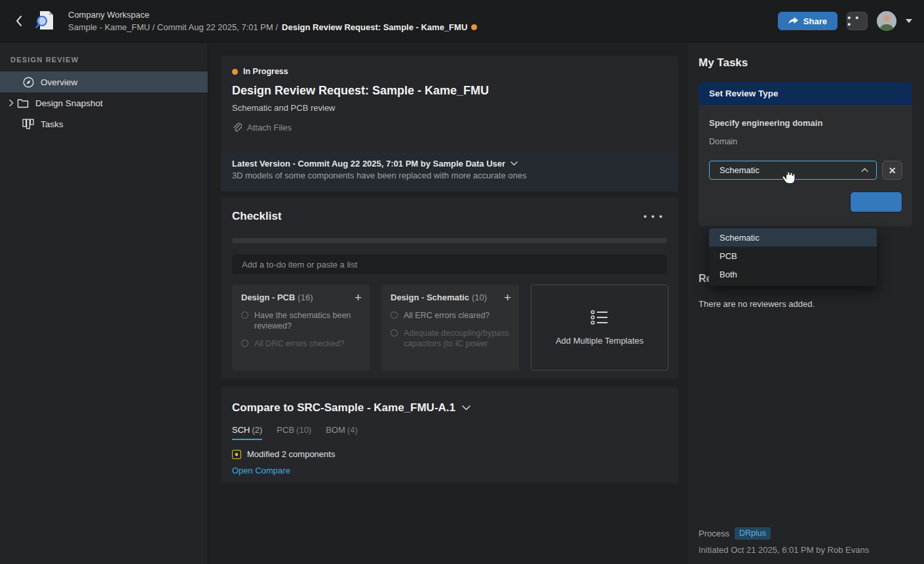 Image resolution: width=924 pixels, height=564 pixels. I want to click on review-info-card: In Progress Design Review Request: Sampl…, so click(450, 123).